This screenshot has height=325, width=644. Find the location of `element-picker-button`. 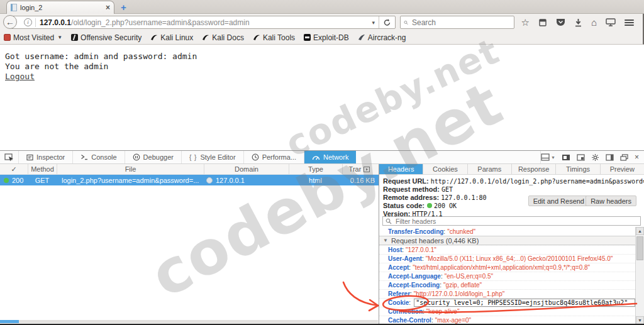

element-picker-button is located at coordinates (9, 157).